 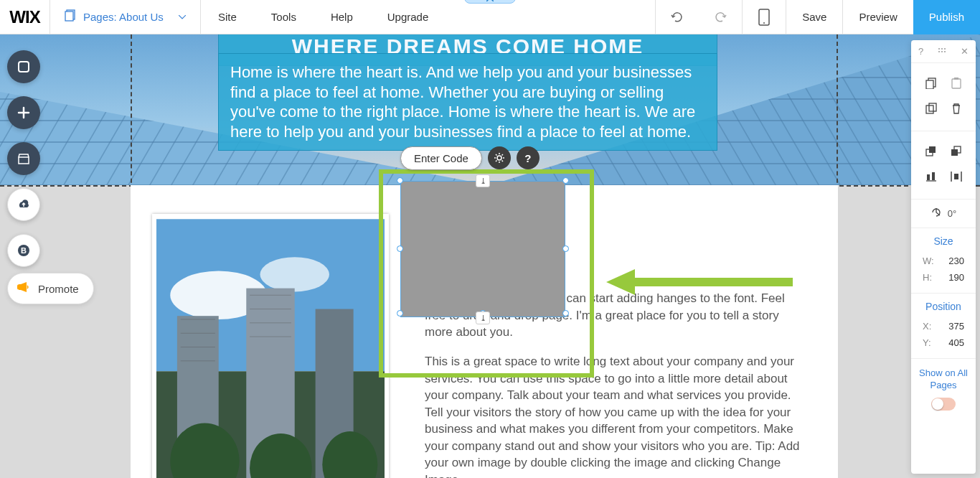 I want to click on undo-button, so click(x=677, y=17).